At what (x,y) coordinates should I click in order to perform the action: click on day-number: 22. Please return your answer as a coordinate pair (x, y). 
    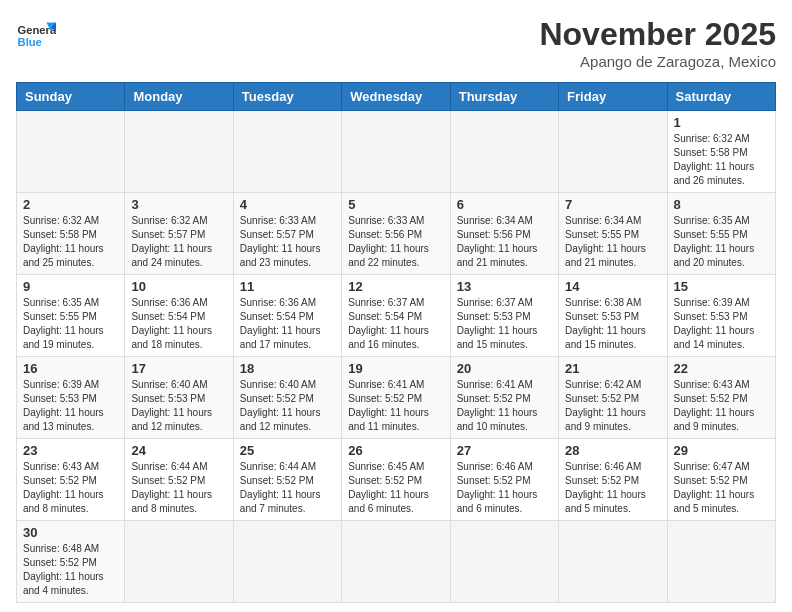
    Looking at the image, I should click on (722, 368).